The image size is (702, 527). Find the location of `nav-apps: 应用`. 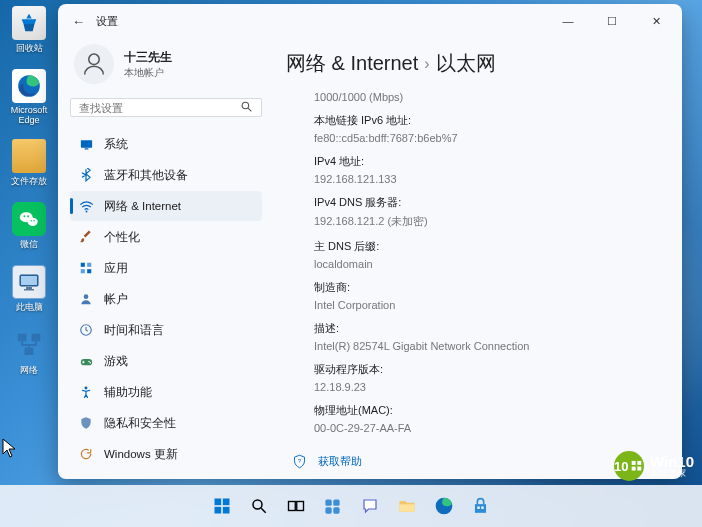

nav-apps: 应用 is located at coordinates (166, 268).